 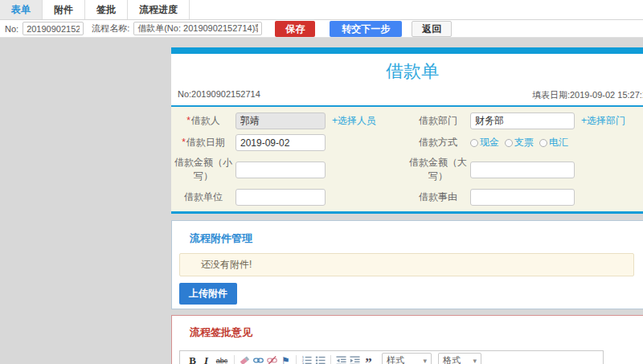 What do you see at coordinates (198, 29) in the screenshot?
I see `process-name-input` at bounding box center [198, 29].